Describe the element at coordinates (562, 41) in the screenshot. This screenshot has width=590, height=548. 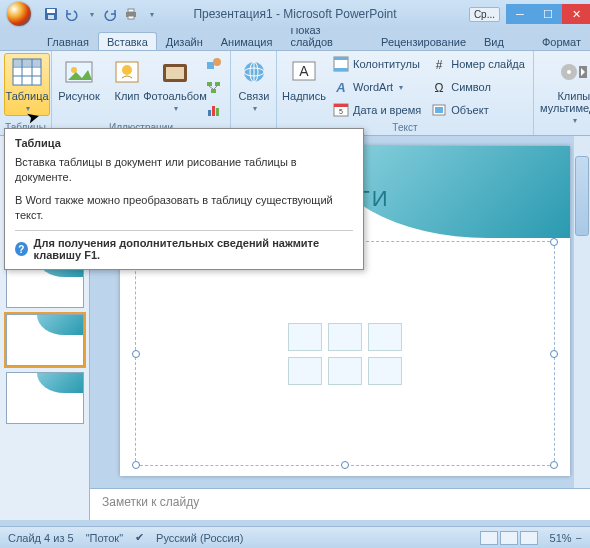
I see `tab-format: Формат` at that location.